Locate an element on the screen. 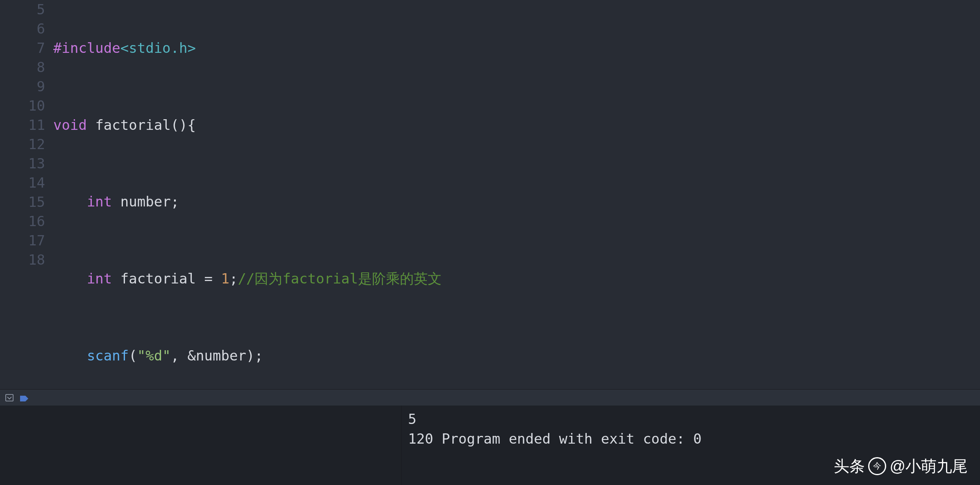 This screenshot has height=485, width=980. function-name: factorial is located at coordinates (133, 125).